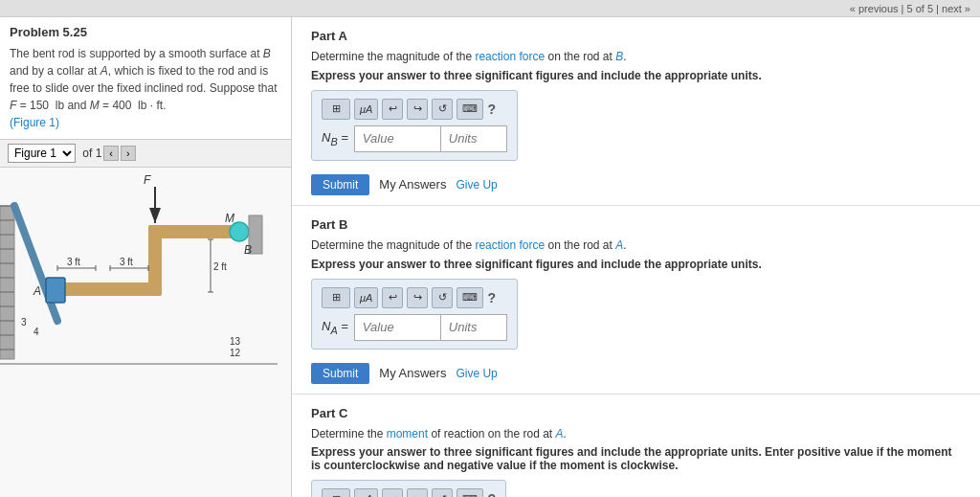  What do you see at coordinates (414, 109) in the screenshot?
I see `part-a-toolbar: ⊞ μA ↩ ↪ ↺ ⌨ ?` at bounding box center [414, 109].